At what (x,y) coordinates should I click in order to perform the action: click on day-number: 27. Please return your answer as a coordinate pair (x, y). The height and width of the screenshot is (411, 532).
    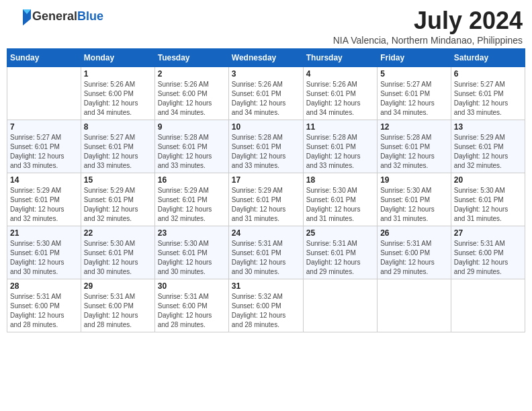
    Looking at the image, I should click on (488, 233).